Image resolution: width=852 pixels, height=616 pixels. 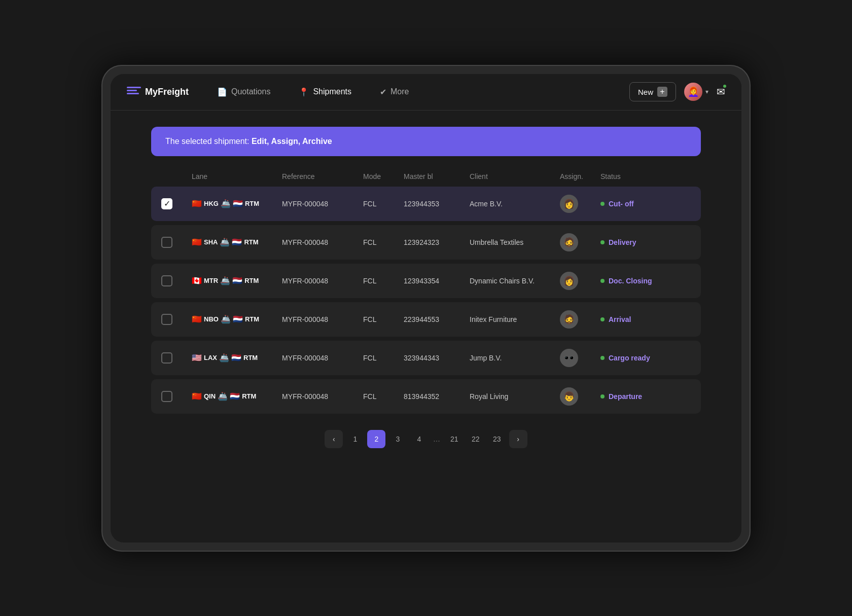 I want to click on status-text: Cut- off, so click(x=621, y=204).